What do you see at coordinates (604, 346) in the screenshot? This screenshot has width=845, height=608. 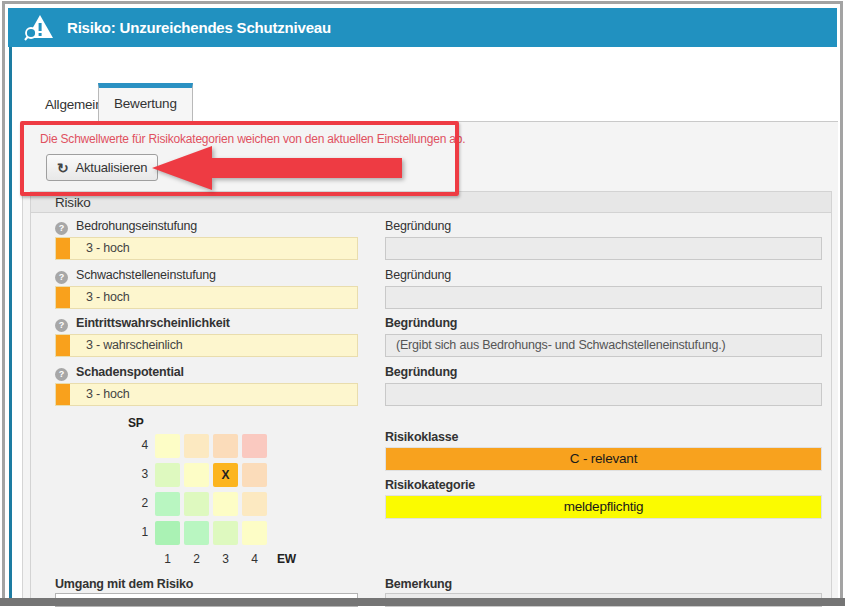 I see `reason-input-eintrittswahrscheinlichkeit: (Ergibt sich aus Bedrohungs- und Schwach…` at bounding box center [604, 346].